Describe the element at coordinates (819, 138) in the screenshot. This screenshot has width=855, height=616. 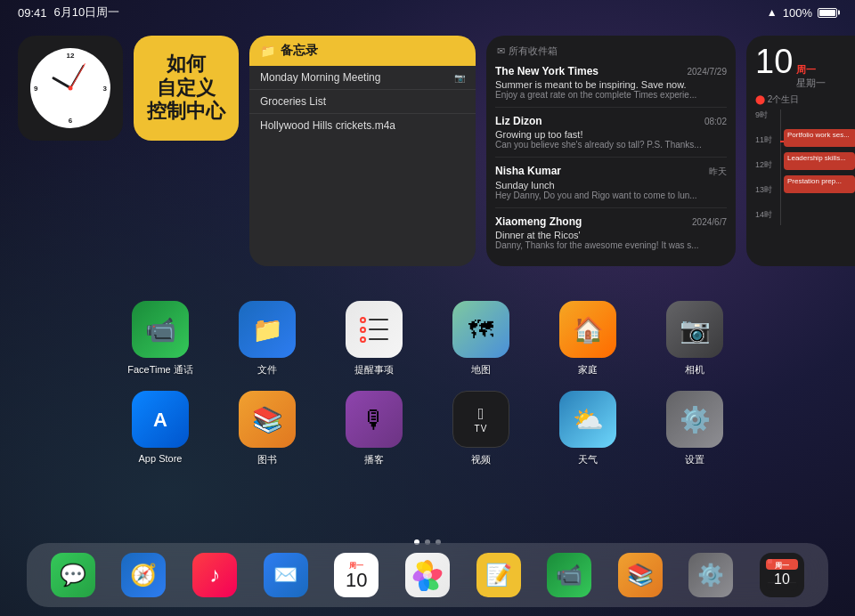
I see `cal-event-1: Portfolio work ses...` at that location.